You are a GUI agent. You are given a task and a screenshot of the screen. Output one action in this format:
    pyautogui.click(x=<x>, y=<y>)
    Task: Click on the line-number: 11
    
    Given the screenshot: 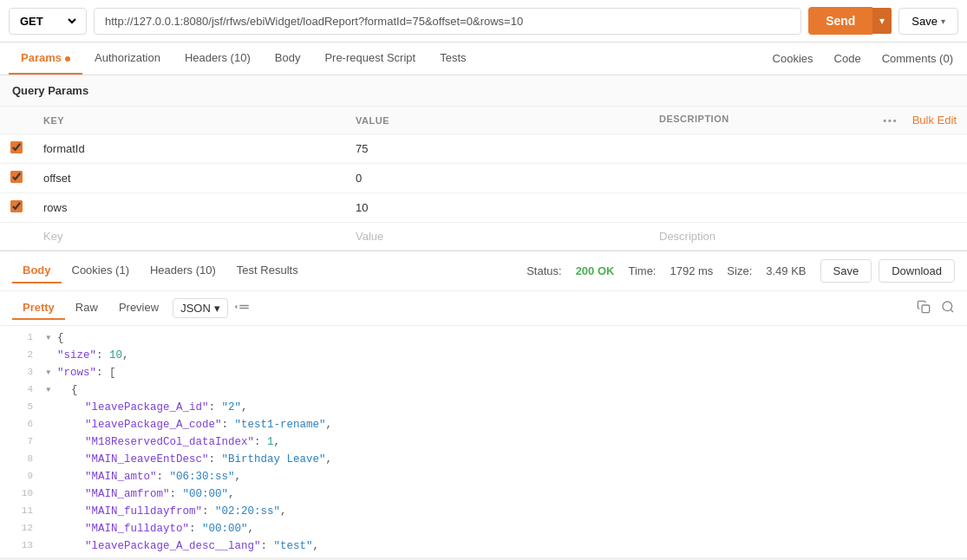 What is the action you would take?
    pyautogui.click(x=20, y=511)
    